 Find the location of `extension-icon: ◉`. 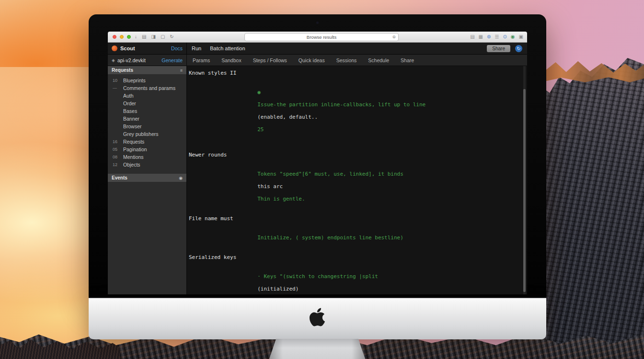

extension-icon: ◉ is located at coordinates (513, 37).